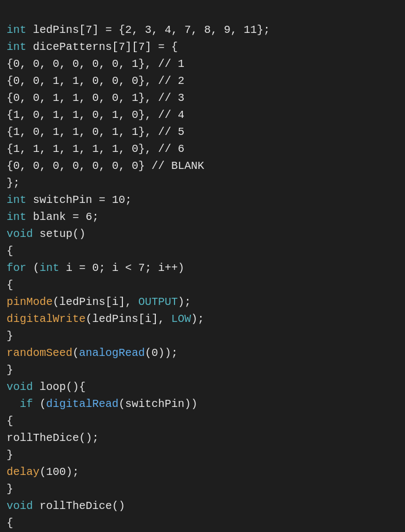 This screenshot has width=405, height=532. Describe the element at coordinates (59, 234) in the screenshot. I see `code-token: setup()` at that location.